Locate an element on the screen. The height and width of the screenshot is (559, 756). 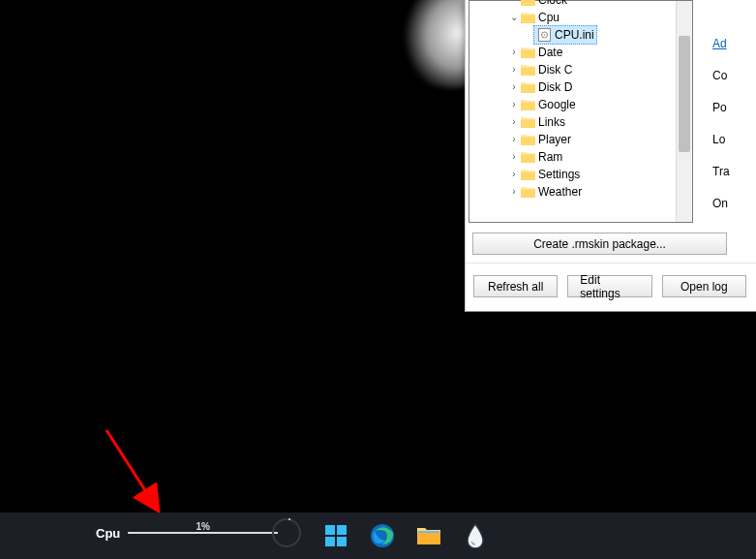
tree-node-label: Google is located at coordinates (558, 105).